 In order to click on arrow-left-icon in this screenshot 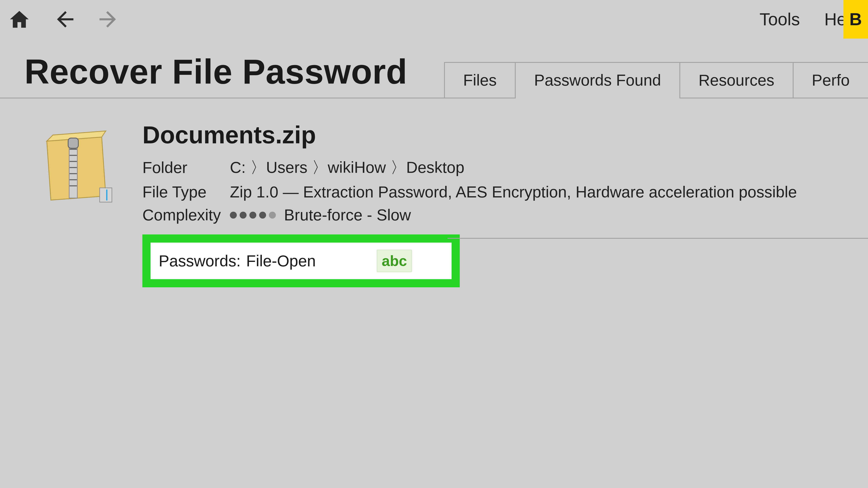, I will do `click(64, 20)`.